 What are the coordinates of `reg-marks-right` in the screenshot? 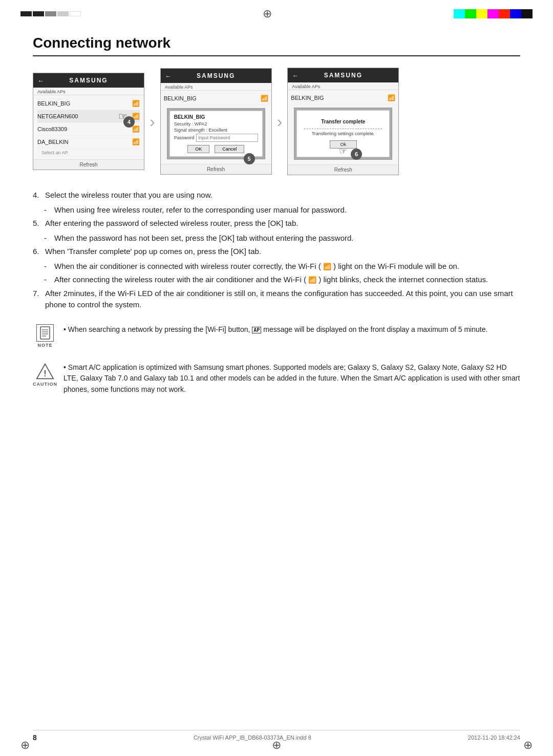 It's located at (493, 14).